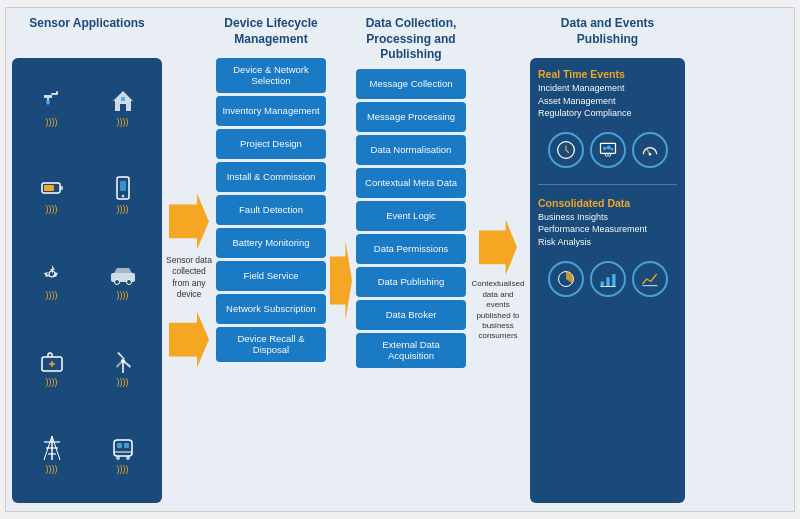 Image resolution: width=800 pixels, height=519 pixels. I want to click on lifecycle-item-5: Battery Monitoring, so click(271, 243).